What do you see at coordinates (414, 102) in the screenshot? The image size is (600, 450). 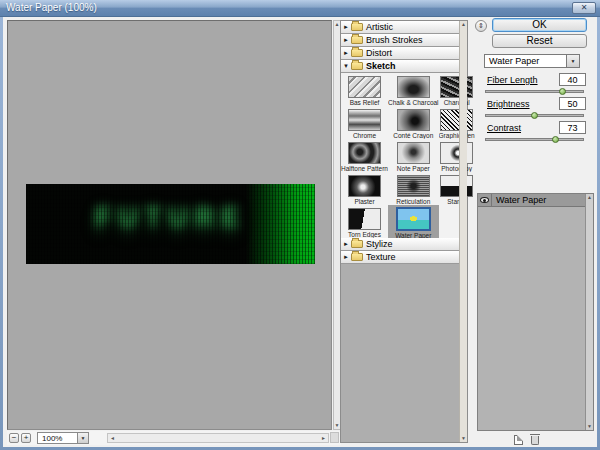 I see `filter-thumb-label: Chalk & Charcoal` at bounding box center [414, 102].